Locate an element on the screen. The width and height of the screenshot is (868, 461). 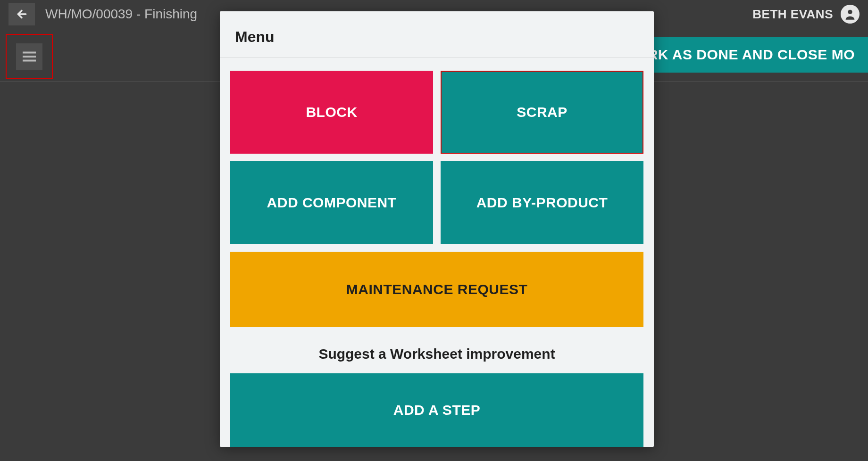
user-avatar-icon is located at coordinates (850, 14).